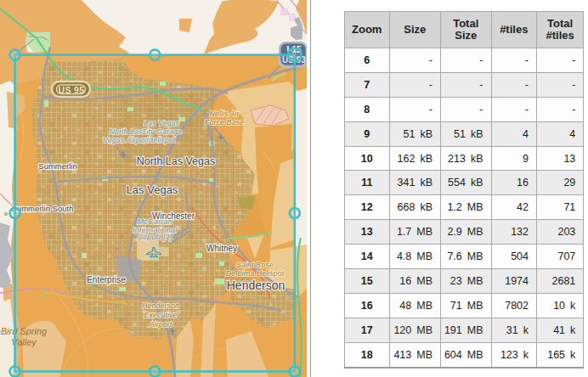 This screenshot has height=377, width=588. What do you see at coordinates (161, 324) in the screenshot?
I see `svg-text: Airport` at bounding box center [161, 324].